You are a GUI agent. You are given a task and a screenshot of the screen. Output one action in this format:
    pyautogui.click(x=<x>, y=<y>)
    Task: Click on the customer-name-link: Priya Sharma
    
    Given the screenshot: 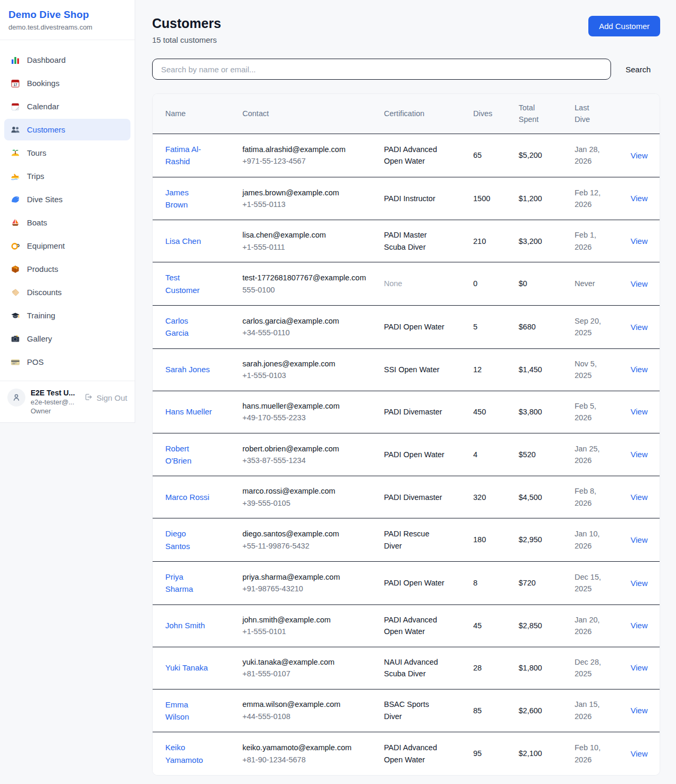 What is the action you would take?
    pyautogui.click(x=189, y=583)
    